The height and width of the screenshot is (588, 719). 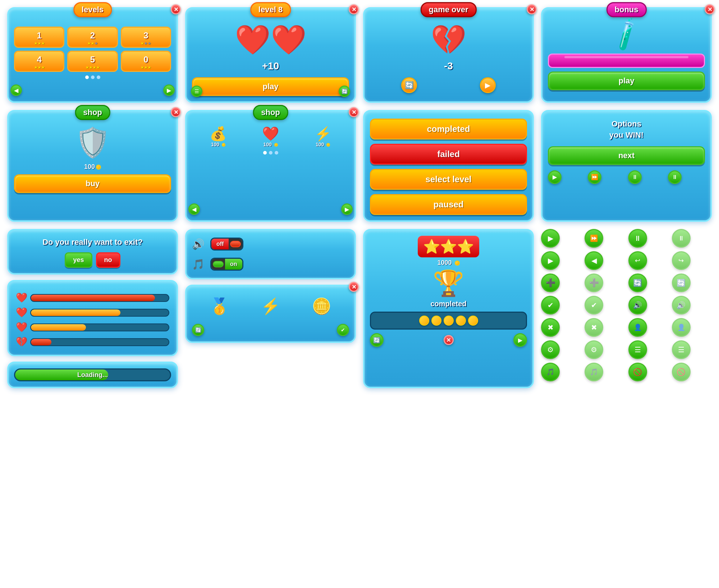 I want to click on grid-btn-plus1: ➕, so click(x=550, y=283).